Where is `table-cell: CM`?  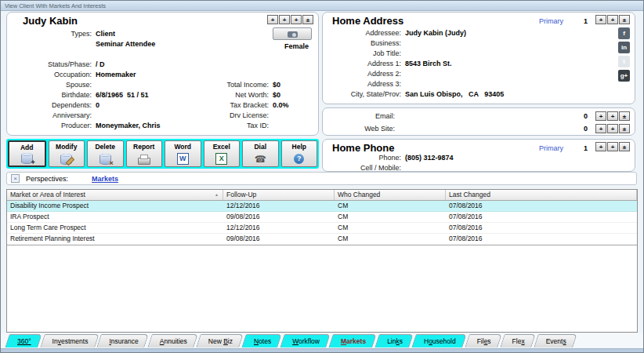
table-cell: CM is located at coordinates (390, 217).